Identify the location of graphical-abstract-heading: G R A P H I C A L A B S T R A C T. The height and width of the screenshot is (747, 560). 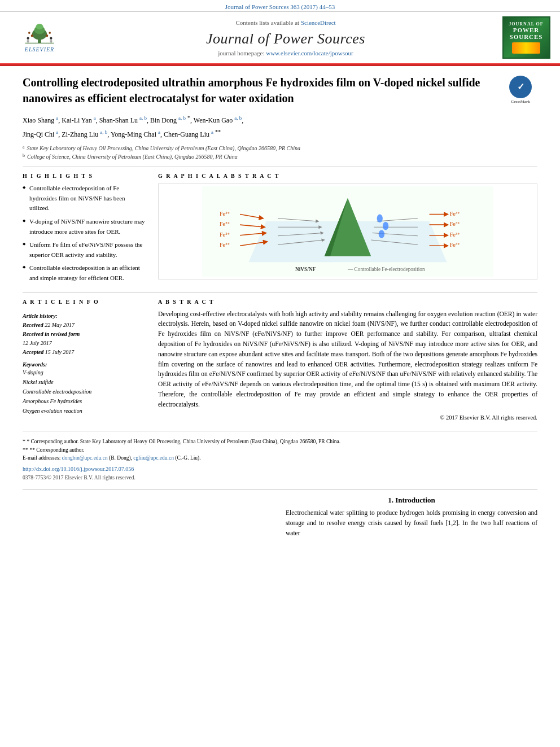
(348, 176).